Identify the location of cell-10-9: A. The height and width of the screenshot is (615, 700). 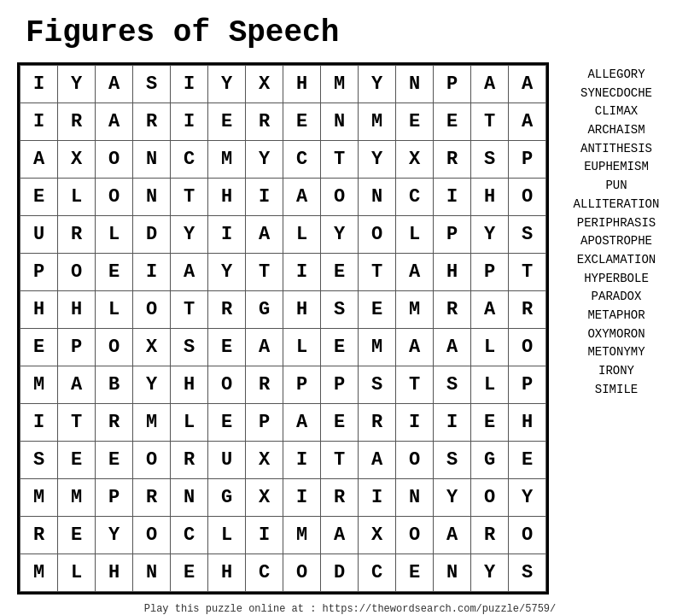
(377, 460).